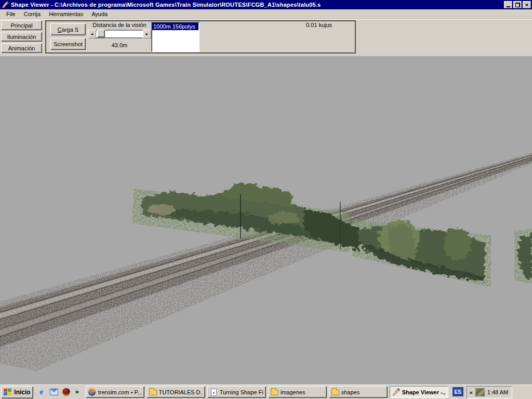  Describe the element at coordinates (101, 33) in the screenshot. I see `slider-thumb` at that location.